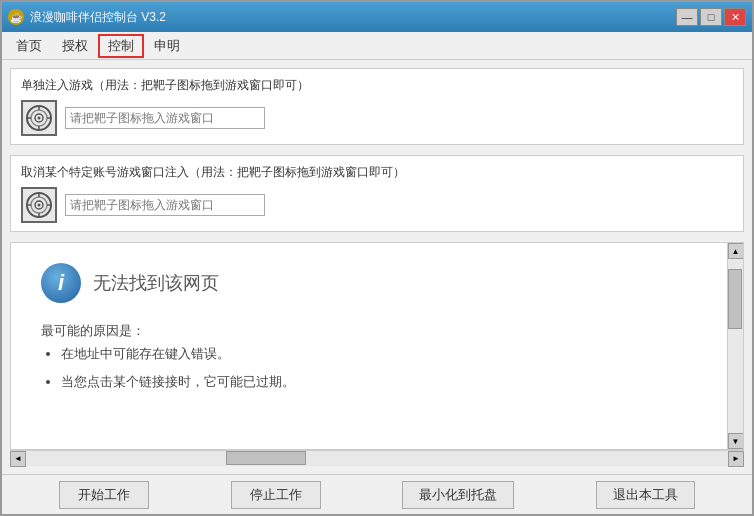 Image resolution: width=754 pixels, height=516 pixels. What do you see at coordinates (369, 283) in the screenshot?
I see `error-header: i 无法找到该网页` at bounding box center [369, 283].